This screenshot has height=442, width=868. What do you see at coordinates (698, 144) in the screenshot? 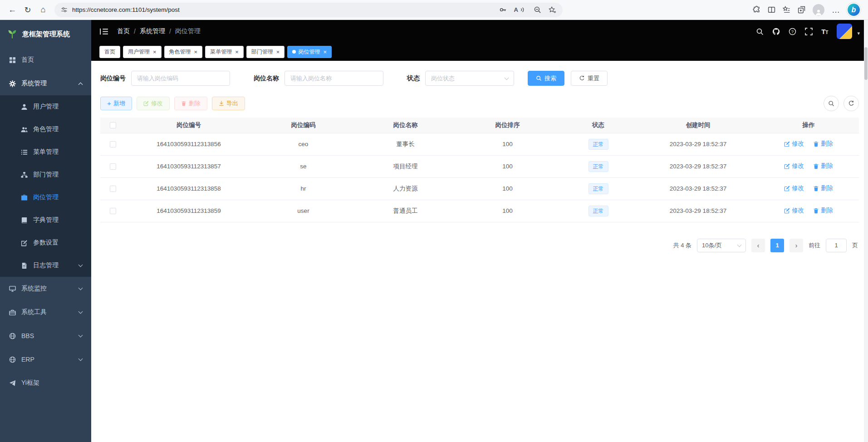
I see `cell-created-time: 2023-03-29 18:52:37` at bounding box center [698, 144].